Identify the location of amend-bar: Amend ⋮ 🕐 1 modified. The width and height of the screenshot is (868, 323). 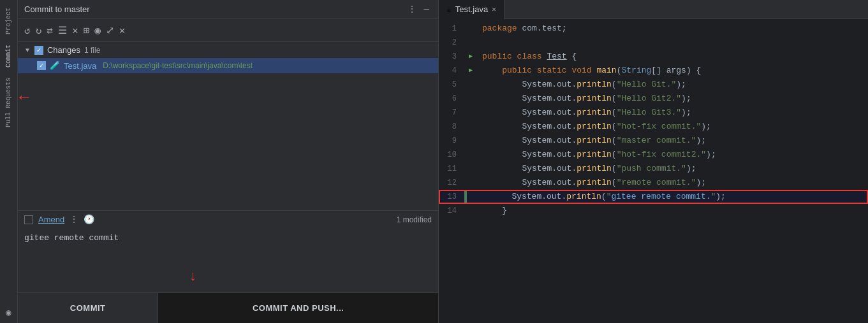
(228, 219).